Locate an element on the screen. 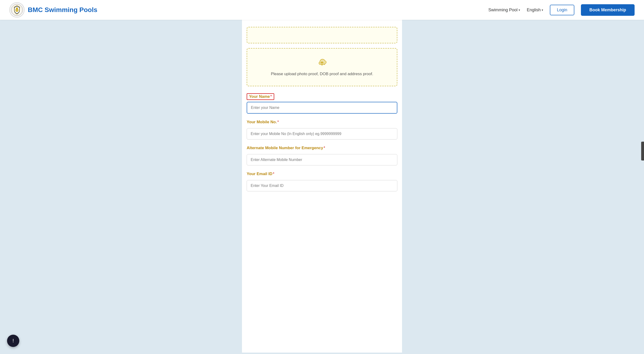 The height and width of the screenshot is (354, 644). language-label: English is located at coordinates (534, 10).